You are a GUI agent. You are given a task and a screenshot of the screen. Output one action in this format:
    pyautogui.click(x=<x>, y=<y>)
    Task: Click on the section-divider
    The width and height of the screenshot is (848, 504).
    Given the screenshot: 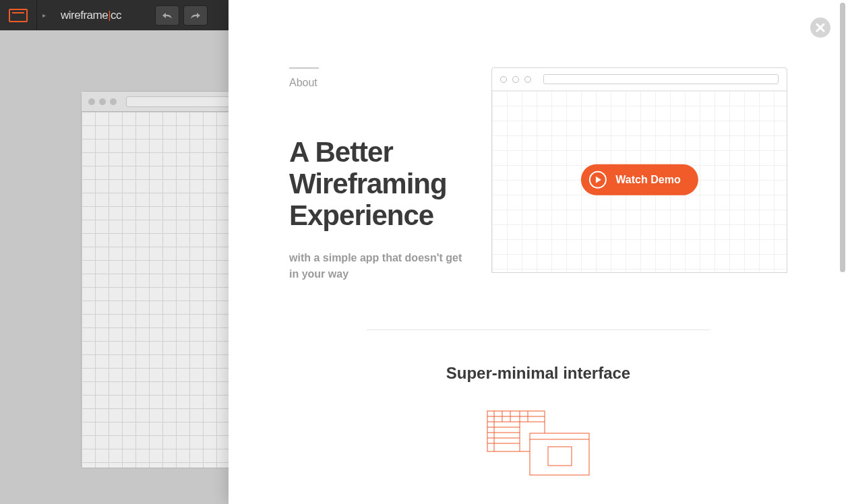 What is the action you would take?
    pyautogui.click(x=539, y=330)
    